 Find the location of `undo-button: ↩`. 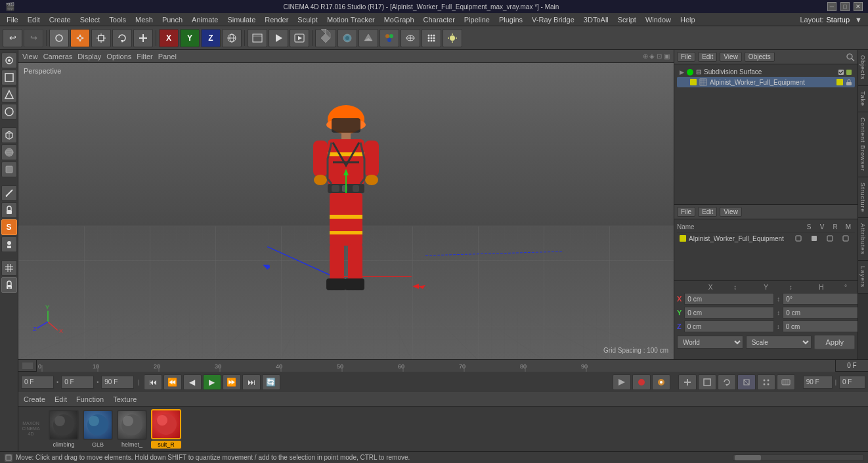

undo-button: ↩ is located at coordinates (12, 38).